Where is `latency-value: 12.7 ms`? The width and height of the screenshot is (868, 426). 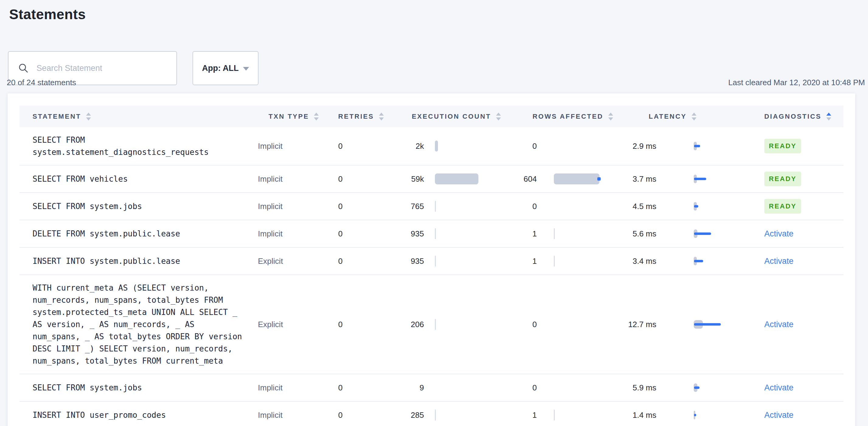 latency-value: 12.7 ms is located at coordinates (648, 325).